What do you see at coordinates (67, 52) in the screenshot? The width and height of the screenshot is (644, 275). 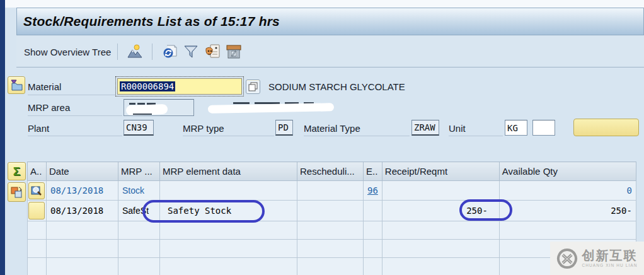 I see `show-overview-tree-button: Show Overview Tree` at bounding box center [67, 52].